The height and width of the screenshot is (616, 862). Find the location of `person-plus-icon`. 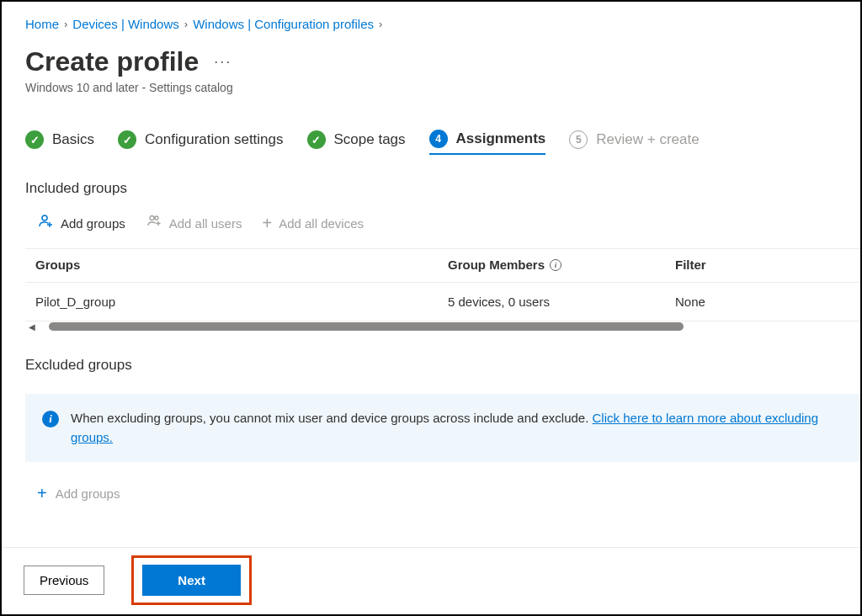

person-plus-icon is located at coordinates (45, 224).